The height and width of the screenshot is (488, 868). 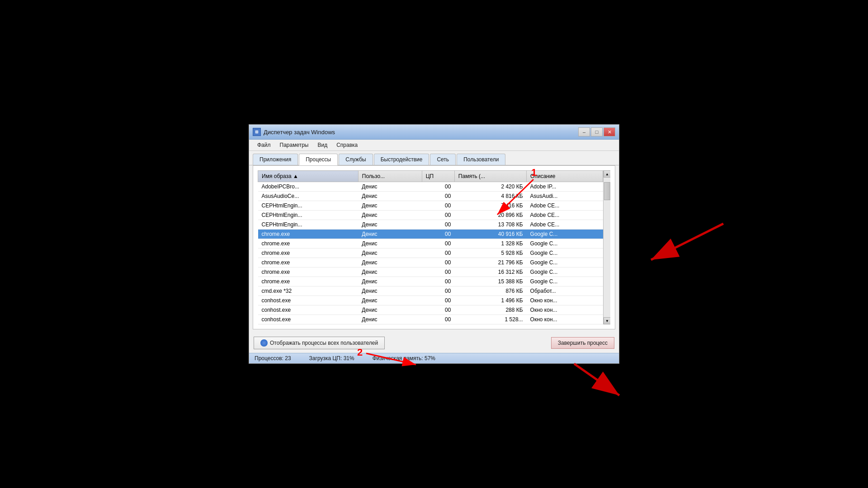 What do you see at coordinates (390, 176) in the screenshot?
I see `col-user: Пользо...` at bounding box center [390, 176].